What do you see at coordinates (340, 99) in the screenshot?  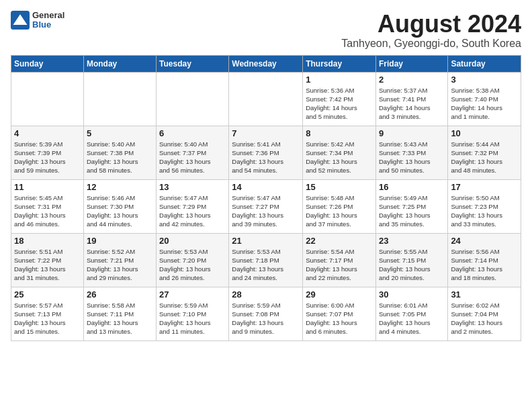 I see `calendar-cell: 1Sunrise: 5:36 AM Sunset: 7:42 PM Daylig…` at bounding box center [340, 99].